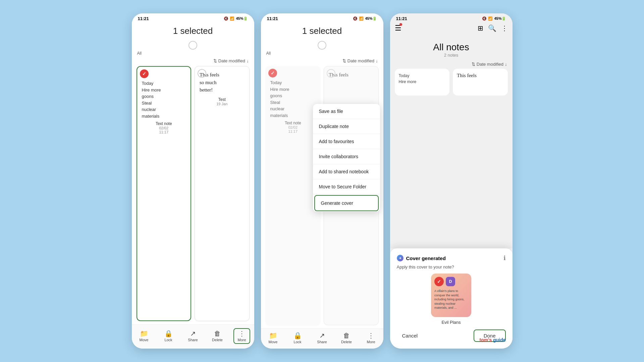 The width and height of the screenshot is (644, 362). What do you see at coordinates (168, 340) in the screenshot?
I see `lock-label: Lock` at bounding box center [168, 340].